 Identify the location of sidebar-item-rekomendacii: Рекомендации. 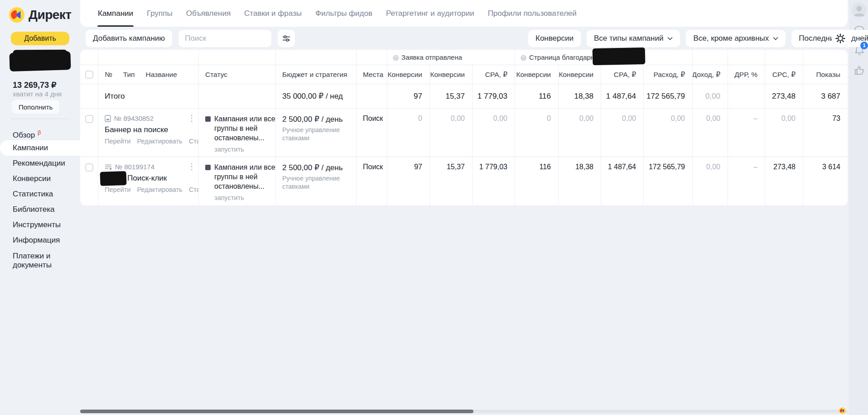
(45, 163).